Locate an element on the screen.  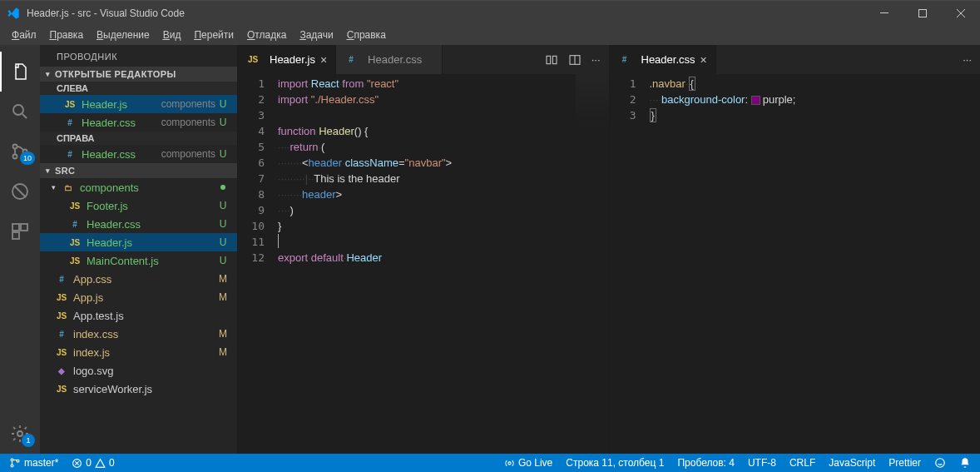
folder-label: components is located at coordinates (150, 188).